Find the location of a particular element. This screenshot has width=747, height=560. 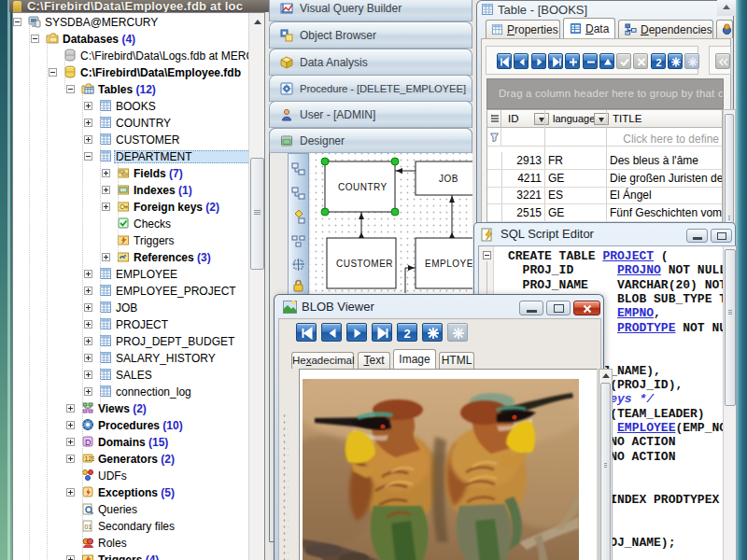

svg-text: 123 is located at coordinates (90, 459).